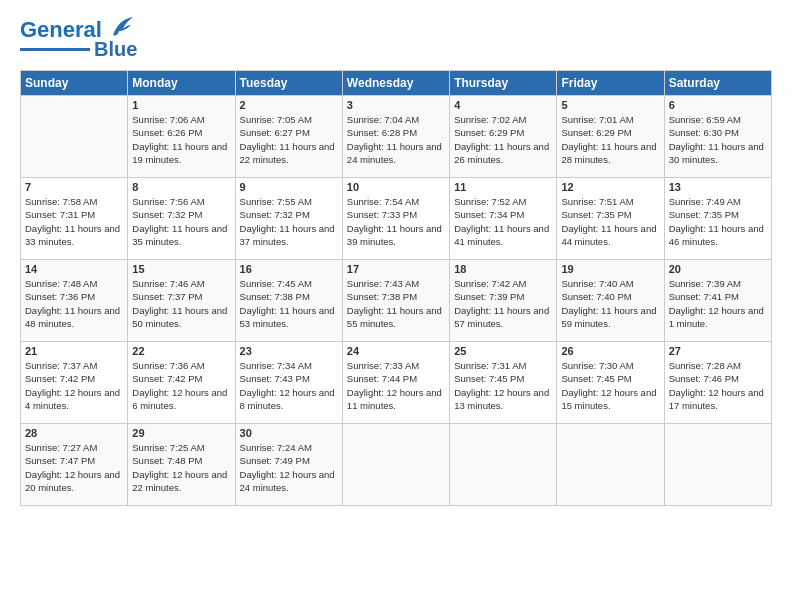  What do you see at coordinates (503, 187) in the screenshot?
I see `day-number: 11` at bounding box center [503, 187].